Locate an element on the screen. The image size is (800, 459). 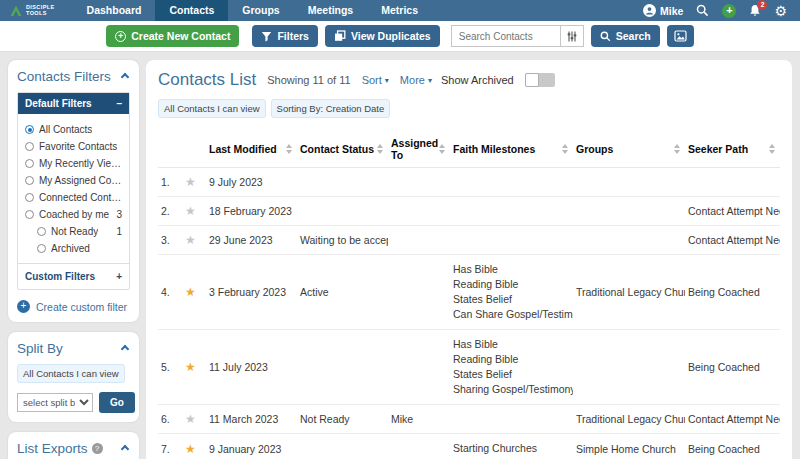
cell-faith-milestones: Has BibleReading BibleStates BeliefCan S… is located at coordinates (512, 292).